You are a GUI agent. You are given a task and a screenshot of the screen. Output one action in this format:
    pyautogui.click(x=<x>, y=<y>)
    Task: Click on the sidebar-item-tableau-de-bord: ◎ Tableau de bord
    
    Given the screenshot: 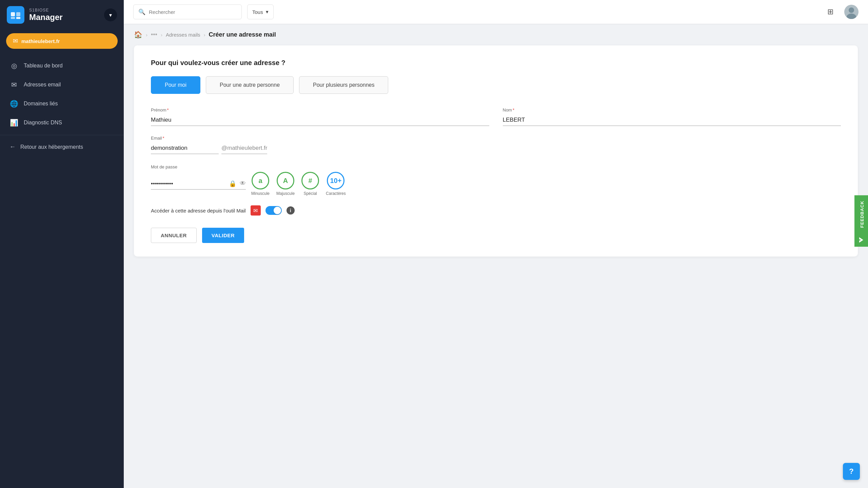 What is the action you would take?
    pyautogui.click(x=62, y=66)
    